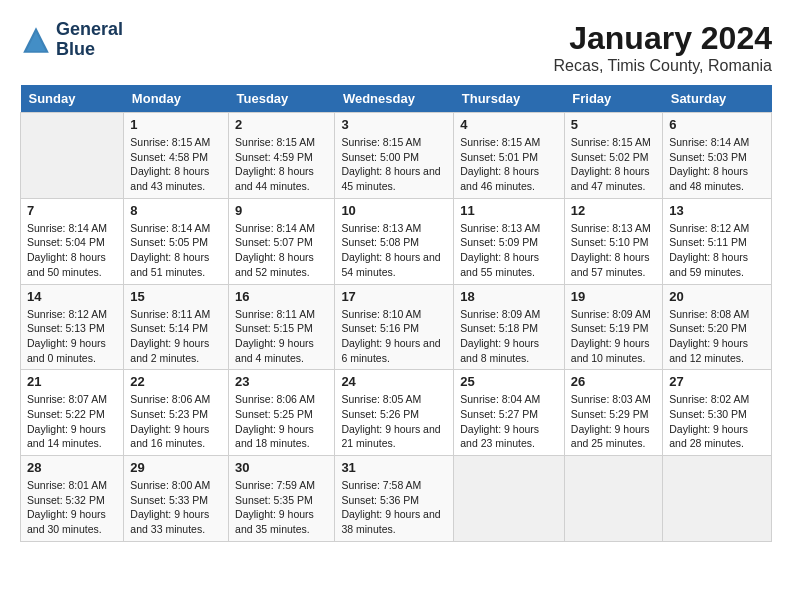 The width and height of the screenshot is (792, 612). I want to click on calendar-cell: 31Sunrise: 7:58 AMSunset: 5:36 PMDayligh…, so click(394, 499).